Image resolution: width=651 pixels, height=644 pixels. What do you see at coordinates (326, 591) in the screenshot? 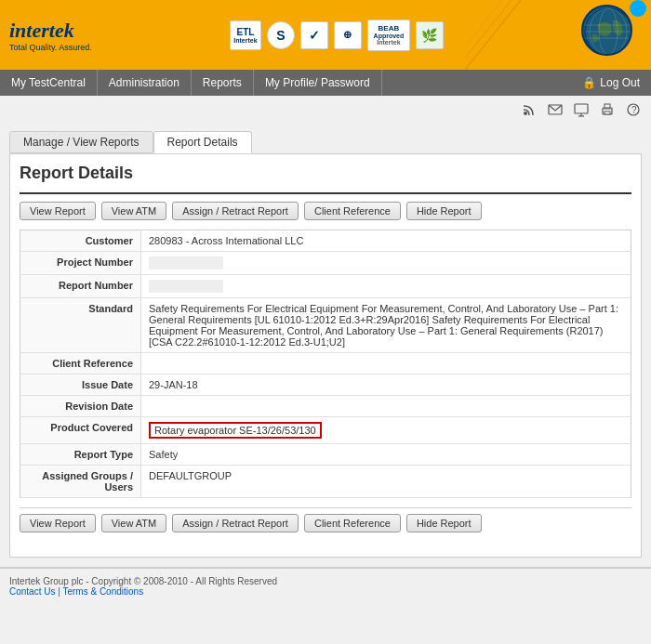
I see `footer-links: Contact Us | Terms & Conditions` at bounding box center [326, 591].